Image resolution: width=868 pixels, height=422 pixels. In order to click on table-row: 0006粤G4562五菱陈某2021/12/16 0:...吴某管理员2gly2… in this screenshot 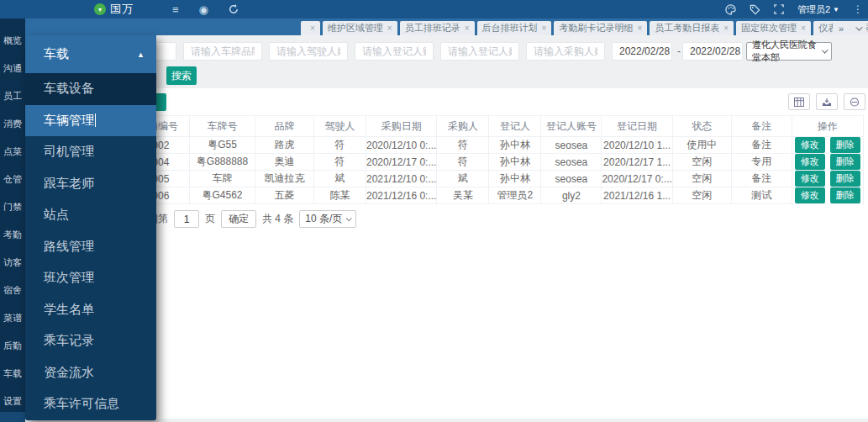, I will do `click(496, 196)`.